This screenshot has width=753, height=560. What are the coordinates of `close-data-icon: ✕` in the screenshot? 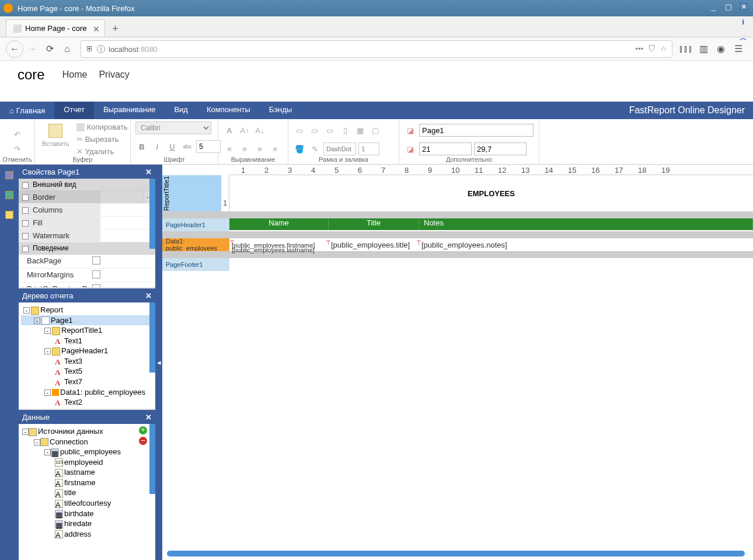 It's located at (148, 417).